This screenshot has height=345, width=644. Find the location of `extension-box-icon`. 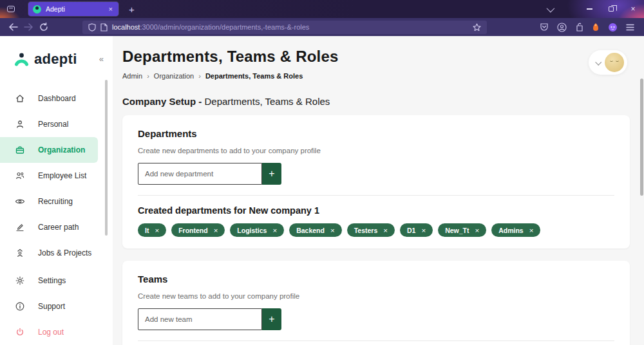

extension-box-icon is located at coordinates (580, 27).